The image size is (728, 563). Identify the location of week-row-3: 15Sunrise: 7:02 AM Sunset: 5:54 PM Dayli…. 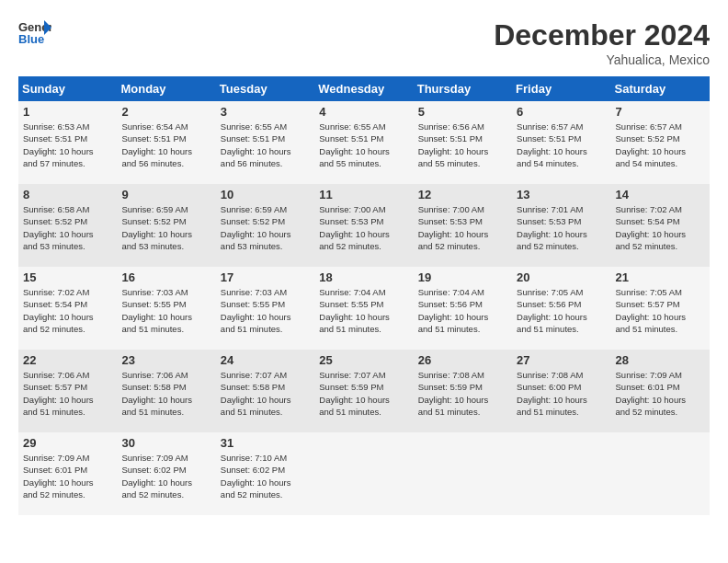
(364, 308).